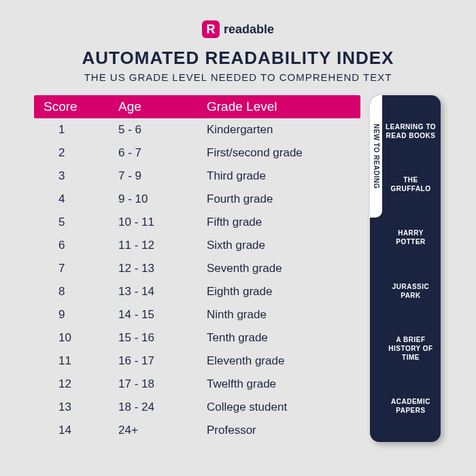  I want to click on cell-score: 3, so click(81, 176).